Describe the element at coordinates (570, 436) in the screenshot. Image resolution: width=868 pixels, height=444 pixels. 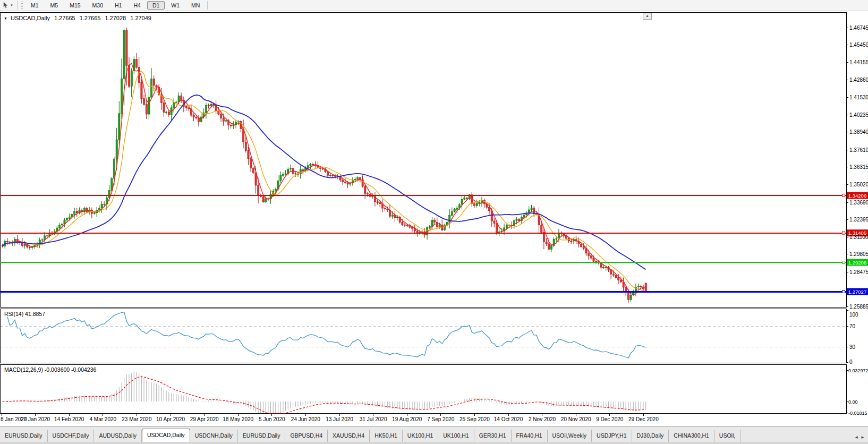
I see `chart-tab-usoil-weekly: USOil,Weekly` at that location.